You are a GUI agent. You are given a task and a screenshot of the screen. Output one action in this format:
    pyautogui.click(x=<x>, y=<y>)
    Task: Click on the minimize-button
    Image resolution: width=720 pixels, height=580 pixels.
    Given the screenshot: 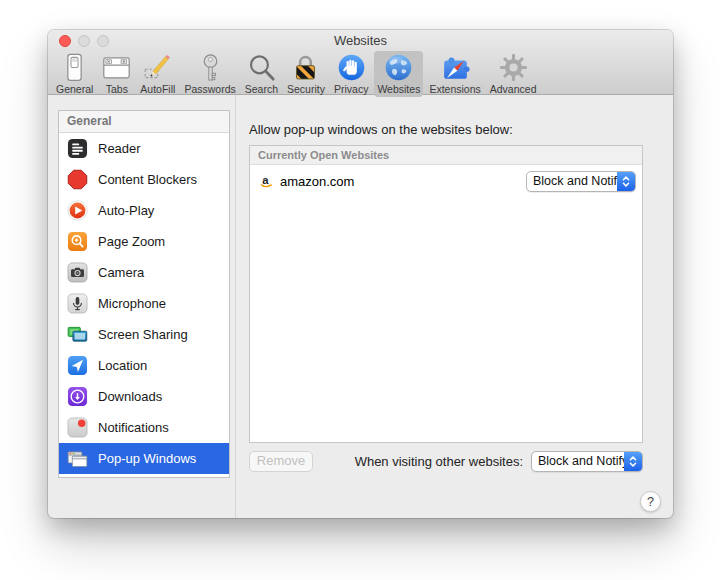 What is the action you would take?
    pyautogui.click(x=84, y=41)
    